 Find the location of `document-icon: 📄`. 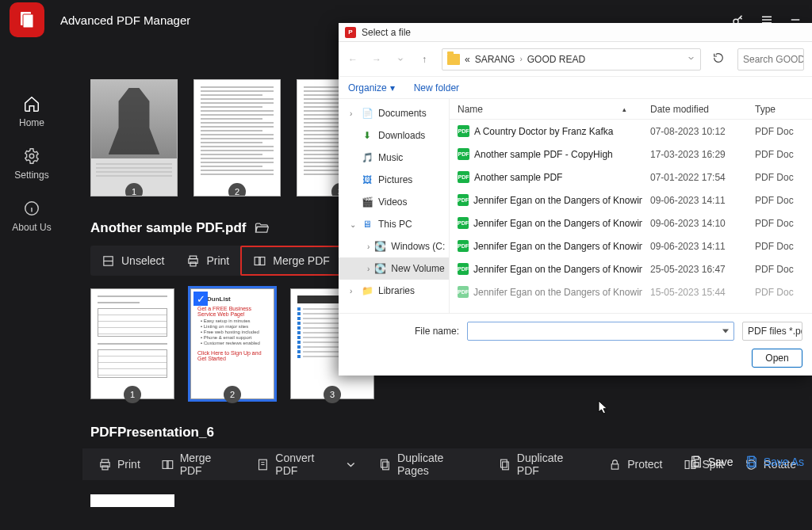

document-icon: 📄 is located at coordinates (367, 113).